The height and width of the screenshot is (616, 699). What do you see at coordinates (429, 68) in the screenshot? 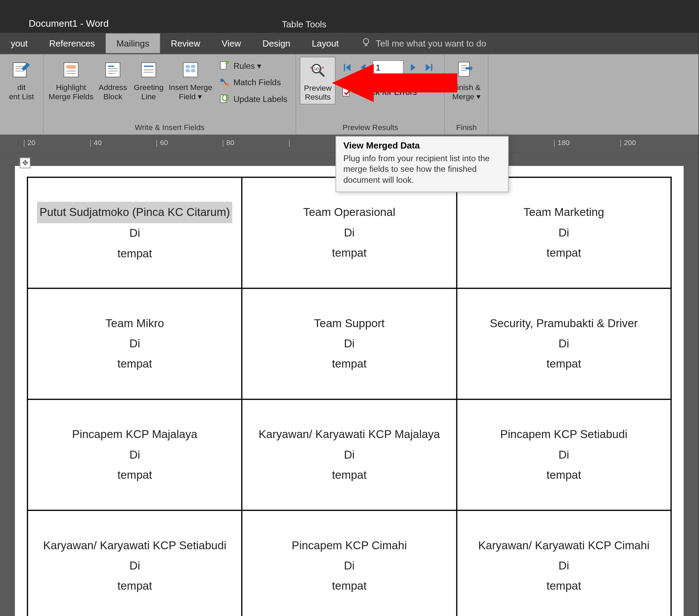
I see `last-record-button` at bounding box center [429, 68].